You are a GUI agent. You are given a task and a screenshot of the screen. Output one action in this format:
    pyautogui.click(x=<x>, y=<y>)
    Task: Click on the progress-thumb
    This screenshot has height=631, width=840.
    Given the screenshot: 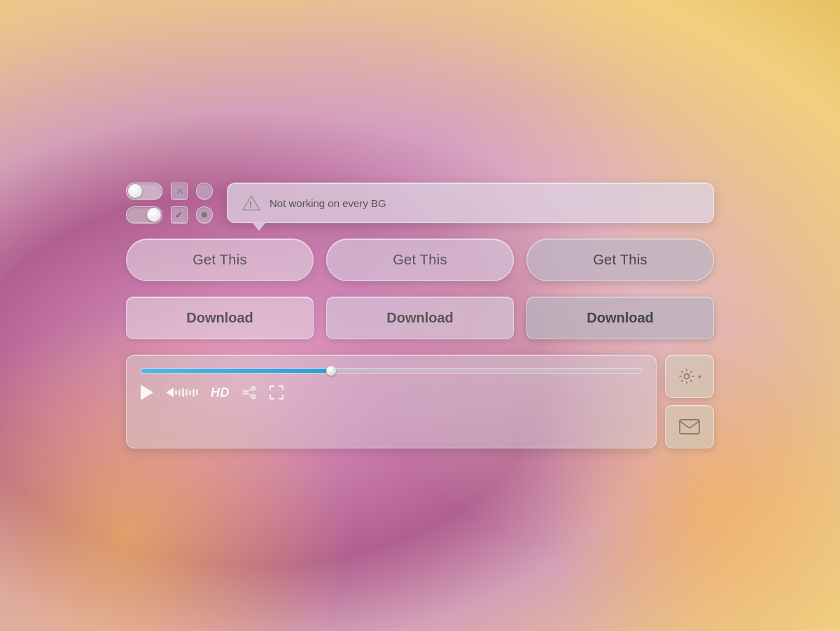 What is the action you would take?
    pyautogui.click(x=331, y=371)
    